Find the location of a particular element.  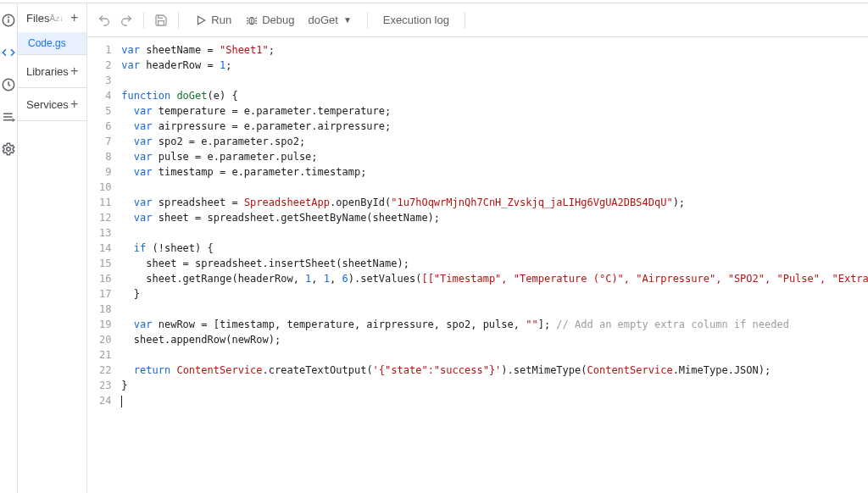

bug-icon is located at coordinates (252, 20).